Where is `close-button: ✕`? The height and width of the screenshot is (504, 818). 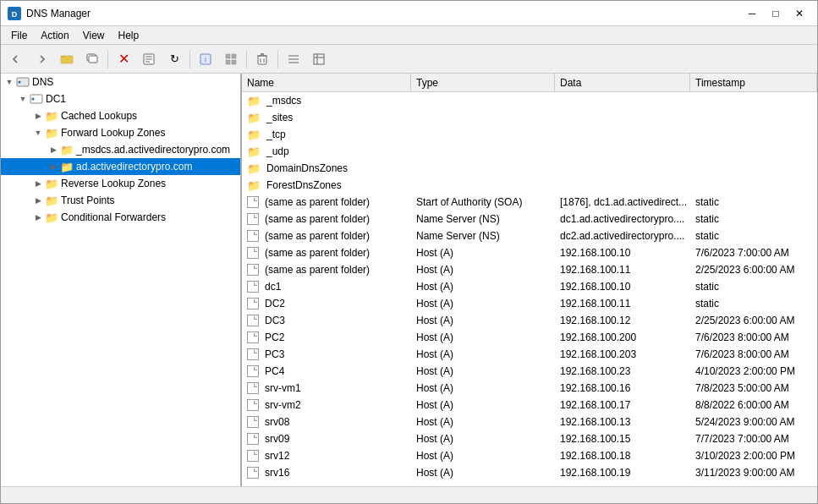
close-button: ✕ is located at coordinates (799, 14).